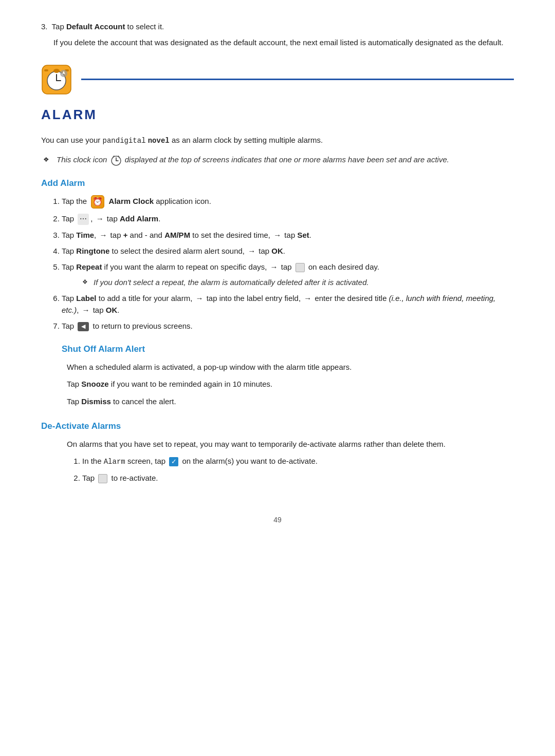 This screenshot has width=555, height=756. I want to click on back-button-icon, so click(83, 327).